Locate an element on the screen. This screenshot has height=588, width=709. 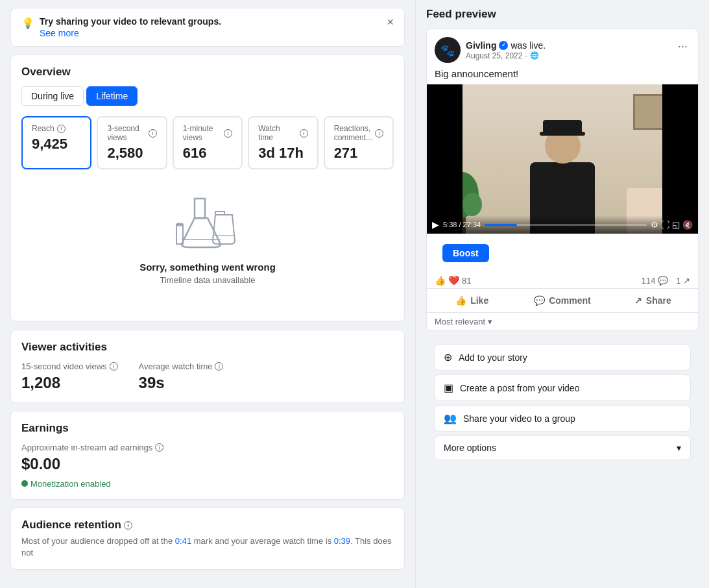
beaker-container is located at coordinates (208, 225).